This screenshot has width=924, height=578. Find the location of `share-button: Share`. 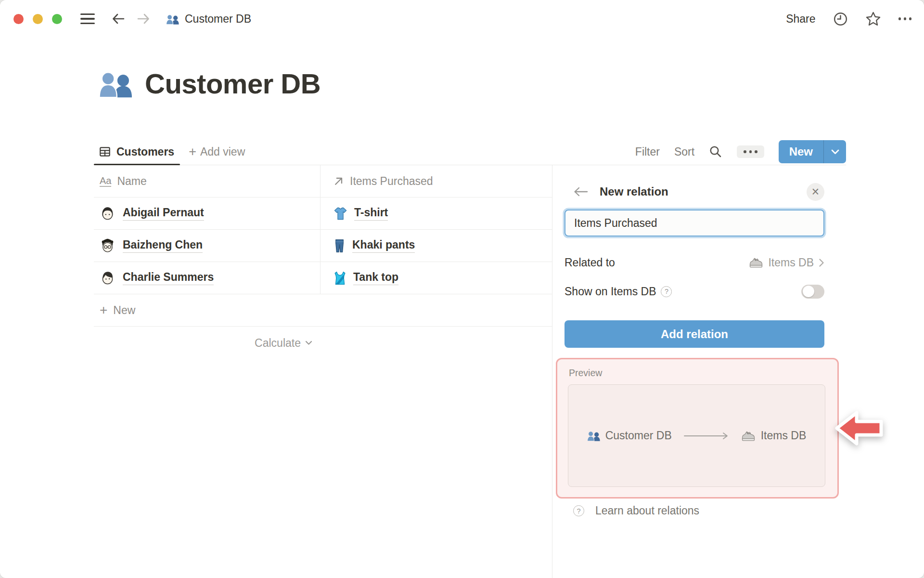

share-button: Share is located at coordinates (801, 19).